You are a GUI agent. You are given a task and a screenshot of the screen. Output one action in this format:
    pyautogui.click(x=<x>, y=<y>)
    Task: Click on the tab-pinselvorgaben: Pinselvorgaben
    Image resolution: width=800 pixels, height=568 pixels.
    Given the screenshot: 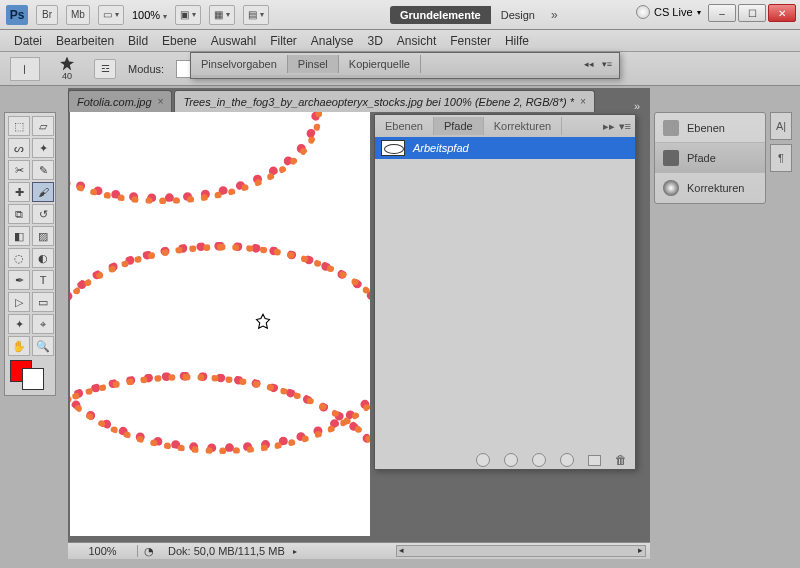 What is the action you would take?
    pyautogui.click(x=240, y=64)
    